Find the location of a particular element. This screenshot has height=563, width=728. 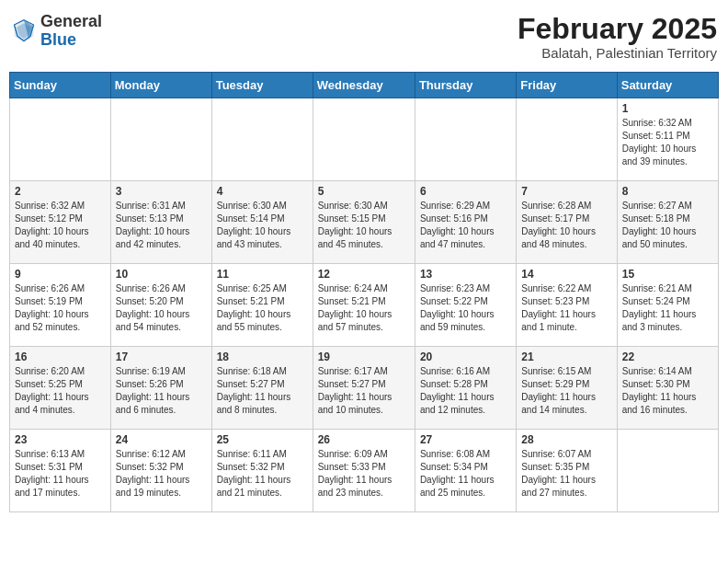

day-number: 4 is located at coordinates (263, 191).